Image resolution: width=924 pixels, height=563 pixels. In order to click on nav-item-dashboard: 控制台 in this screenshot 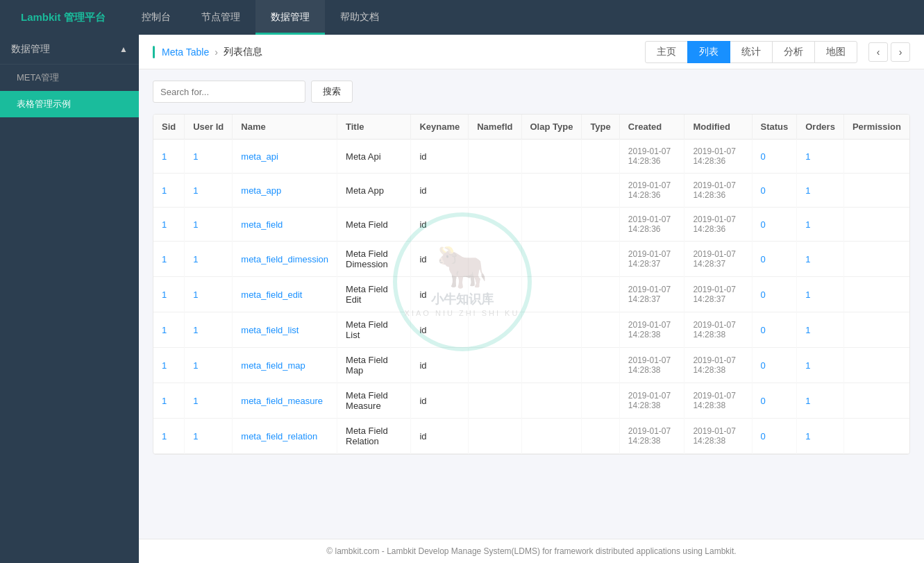, I will do `click(156, 17)`.